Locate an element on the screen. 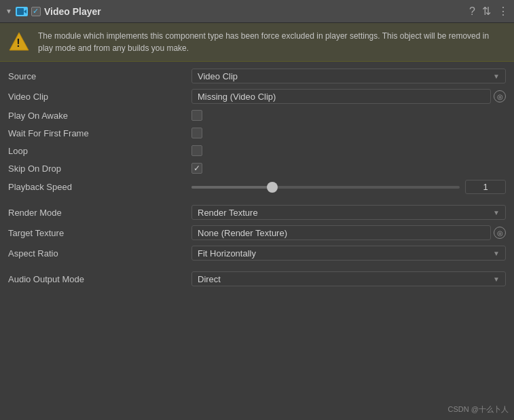  play-on-awake-label: Play On Awake is located at coordinates (100, 115).